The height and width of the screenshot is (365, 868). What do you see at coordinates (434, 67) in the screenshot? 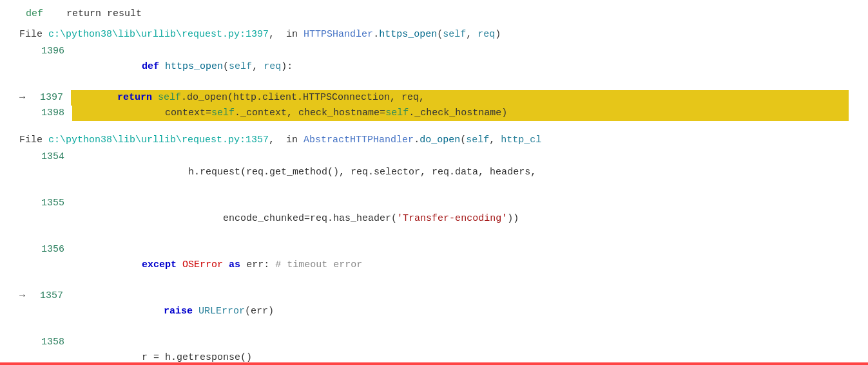
I see `code-line-1396: 1396 def https_open(self, req):` at bounding box center [434, 67].